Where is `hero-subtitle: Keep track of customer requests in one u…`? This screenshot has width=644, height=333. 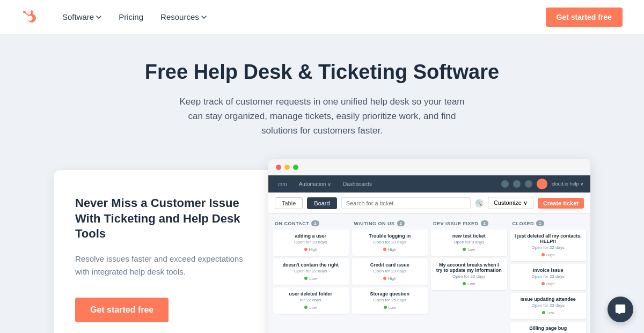 hero-subtitle: Keep track of customer requests in one u… is located at coordinates (322, 116).